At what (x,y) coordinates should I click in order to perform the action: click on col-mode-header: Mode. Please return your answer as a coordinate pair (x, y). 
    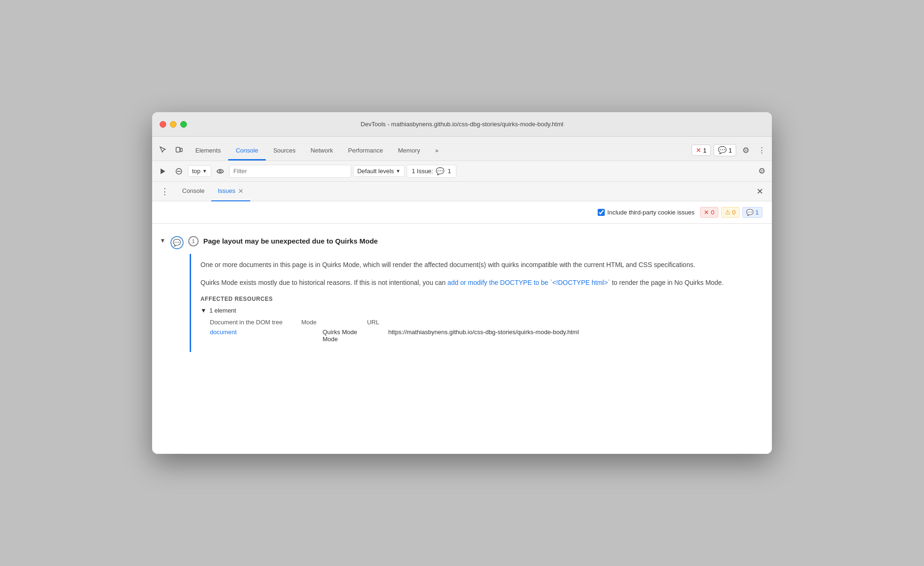
    Looking at the image, I should click on (325, 322).